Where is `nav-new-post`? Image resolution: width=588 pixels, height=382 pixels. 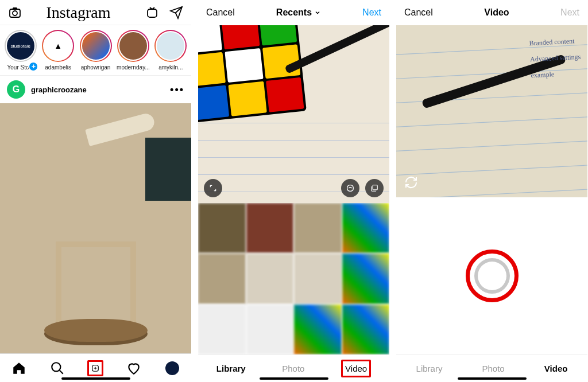 nav-new-post is located at coordinates (95, 368).